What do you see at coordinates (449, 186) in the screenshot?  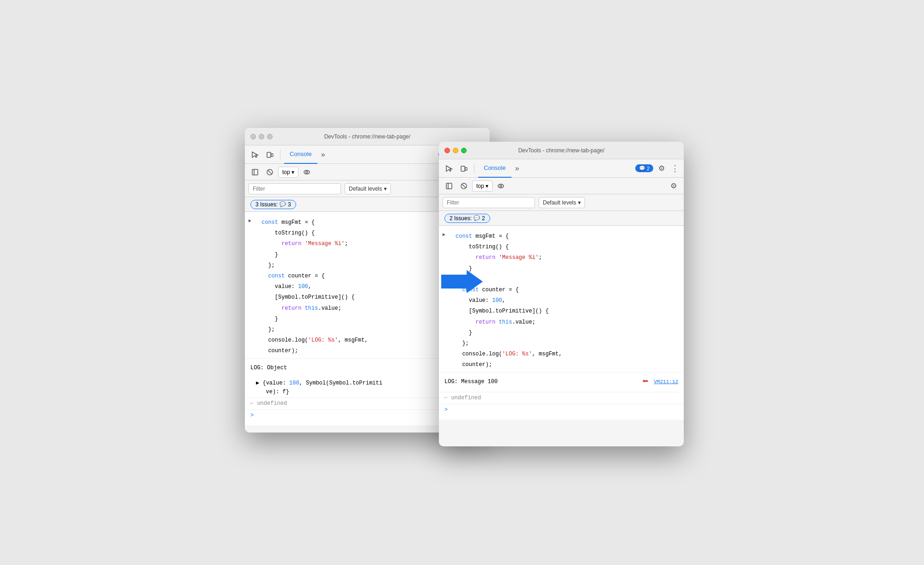 I see `sidebar-icon-right` at bounding box center [449, 186].